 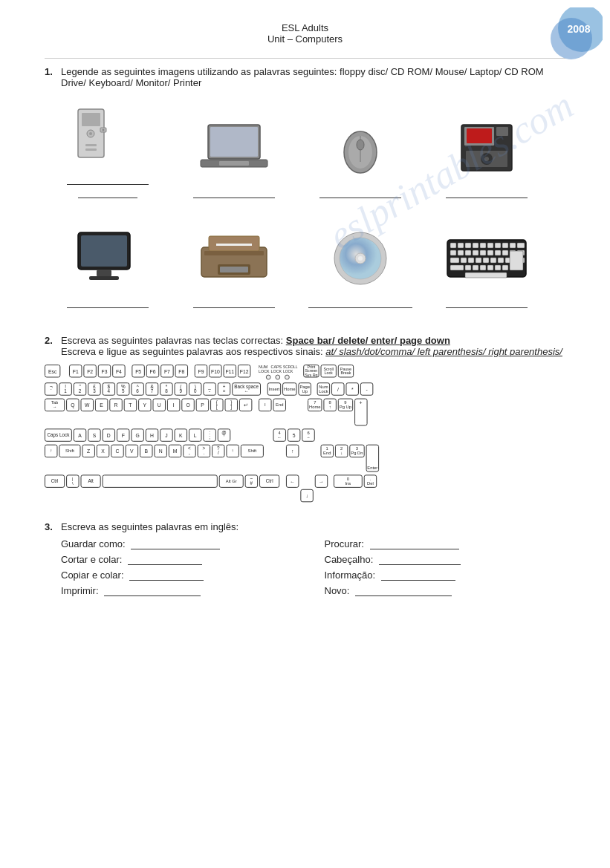 What do you see at coordinates (348, 481) in the screenshot?
I see `key-num0: 0Ins` at bounding box center [348, 481].